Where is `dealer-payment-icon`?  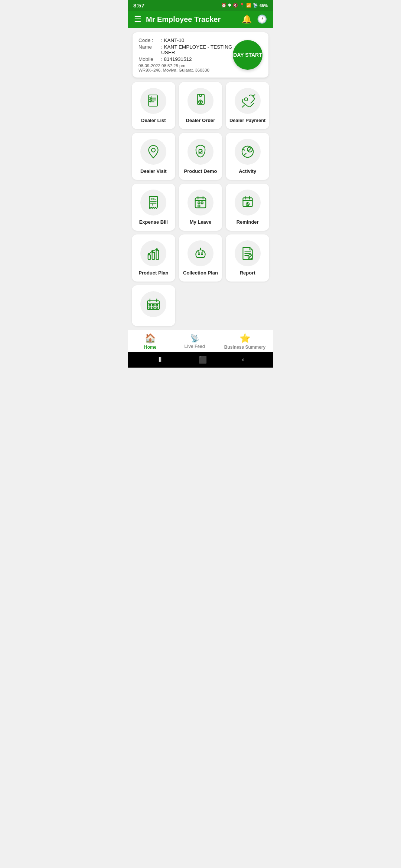 dealer-payment-icon is located at coordinates (248, 101).